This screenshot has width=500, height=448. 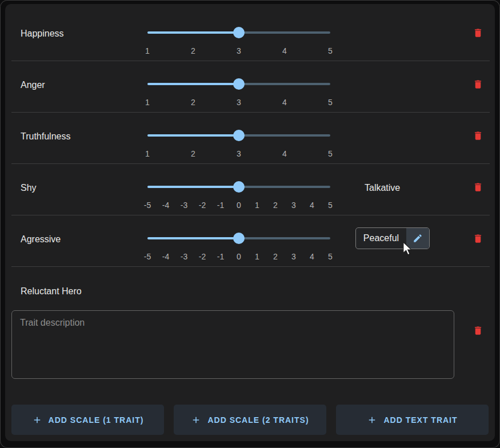 What do you see at coordinates (393, 238) in the screenshot?
I see `right-label-edit-box: Peaceful` at bounding box center [393, 238].